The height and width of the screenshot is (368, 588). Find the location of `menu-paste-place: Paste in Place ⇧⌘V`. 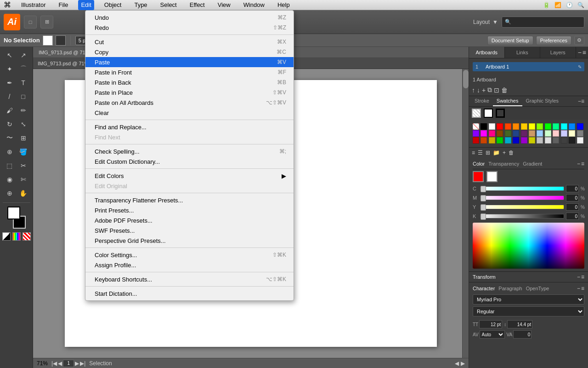

menu-paste-place: Paste in Place ⇧⌘V is located at coordinates (189, 92).